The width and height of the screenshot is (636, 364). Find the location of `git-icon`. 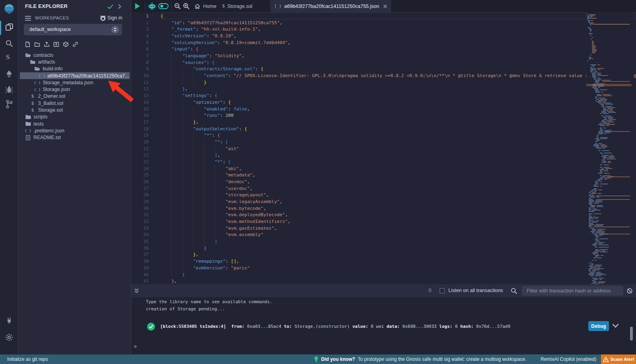

git-icon is located at coordinates (9, 104).